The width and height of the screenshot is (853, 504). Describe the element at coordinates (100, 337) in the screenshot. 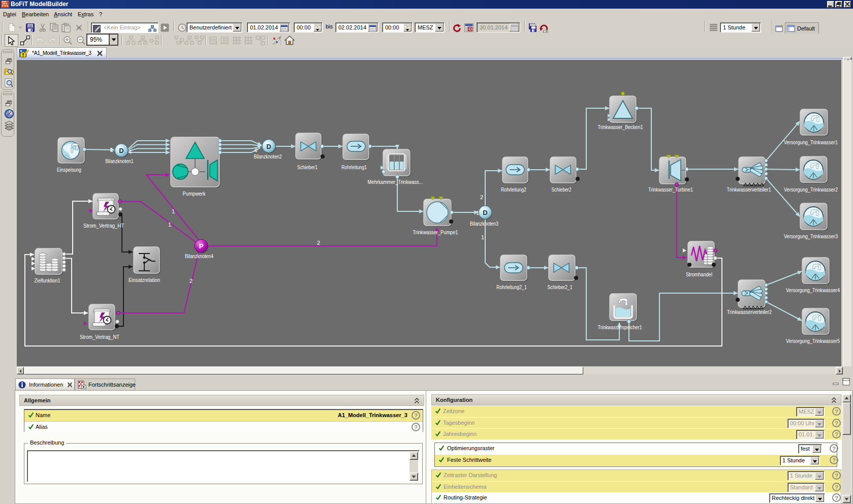

I see `svg-text: Strom_Vertrag_NT` at that location.